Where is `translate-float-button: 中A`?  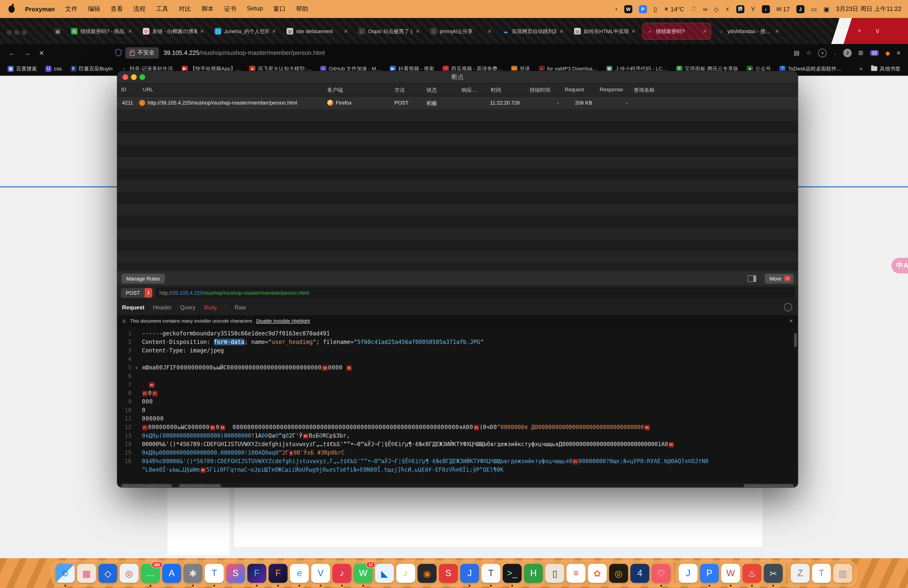 translate-float-button: 中A is located at coordinates (900, 266).